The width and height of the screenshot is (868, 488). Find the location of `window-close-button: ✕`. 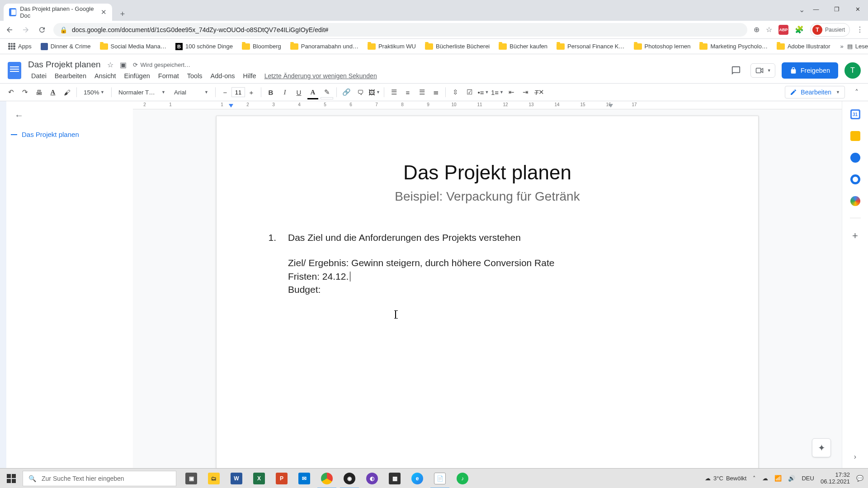

window-close-button: ✕ is located at coordinates (858, 9).